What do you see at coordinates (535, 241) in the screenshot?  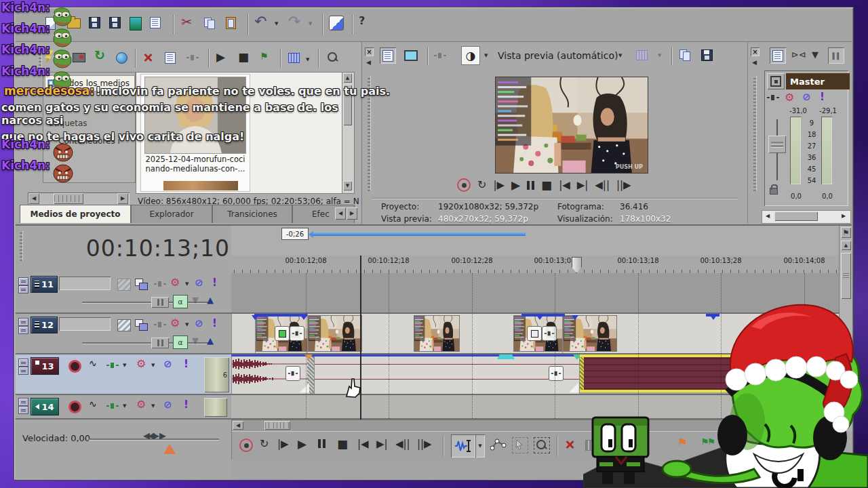 I see `marker-bar: -0;26` at bounding box center [535, 241].